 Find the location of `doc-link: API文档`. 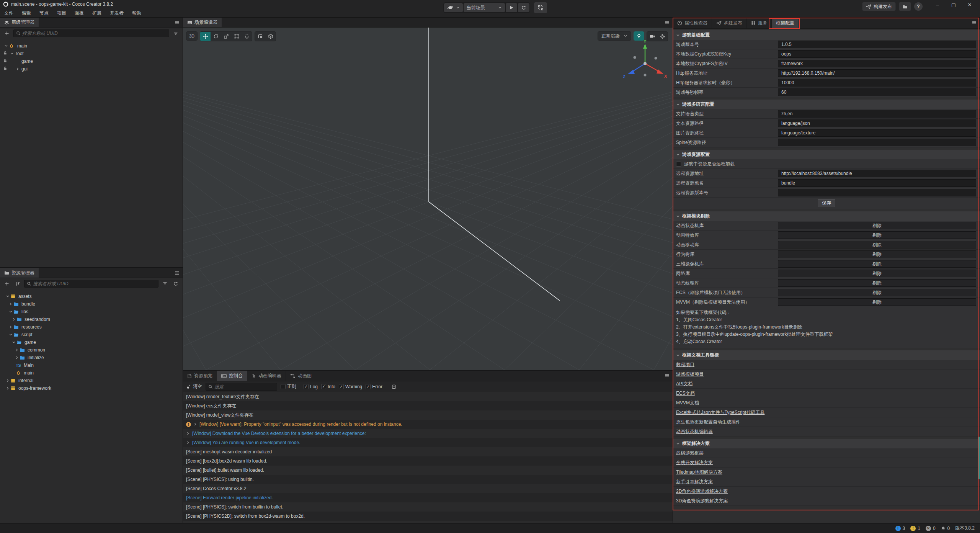

doc-link: API文档 is located at coordinates (684, 384).